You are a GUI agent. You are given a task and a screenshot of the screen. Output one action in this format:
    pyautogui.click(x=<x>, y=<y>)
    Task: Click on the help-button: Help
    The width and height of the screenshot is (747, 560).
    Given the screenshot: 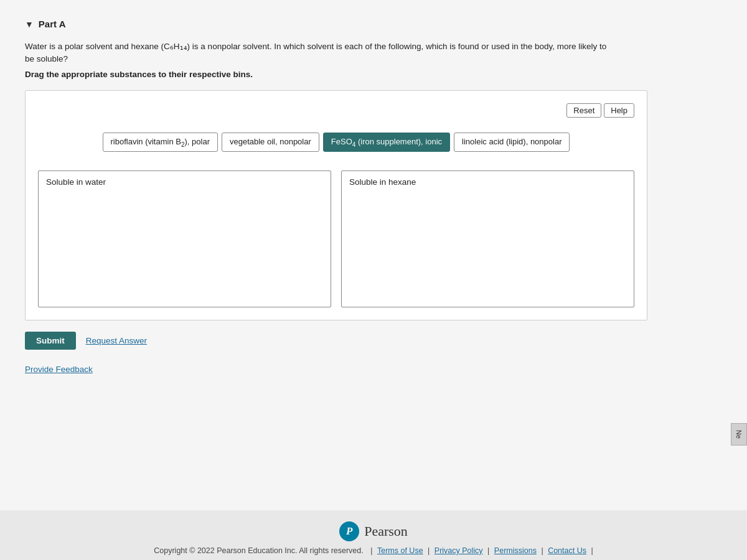 What is the action you would take?
    pyautogui.click(x=619, y=111)
    